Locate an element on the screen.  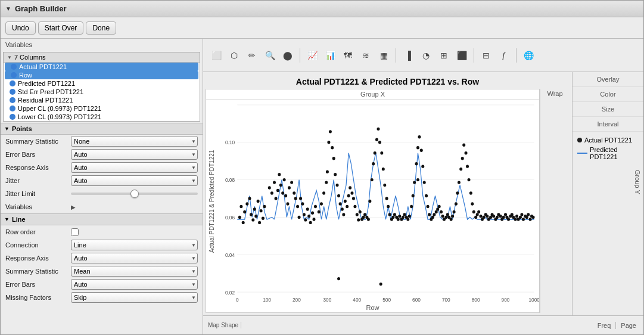
points-response-axis-select: Auto Left Right is located at coordinates (135, 168).